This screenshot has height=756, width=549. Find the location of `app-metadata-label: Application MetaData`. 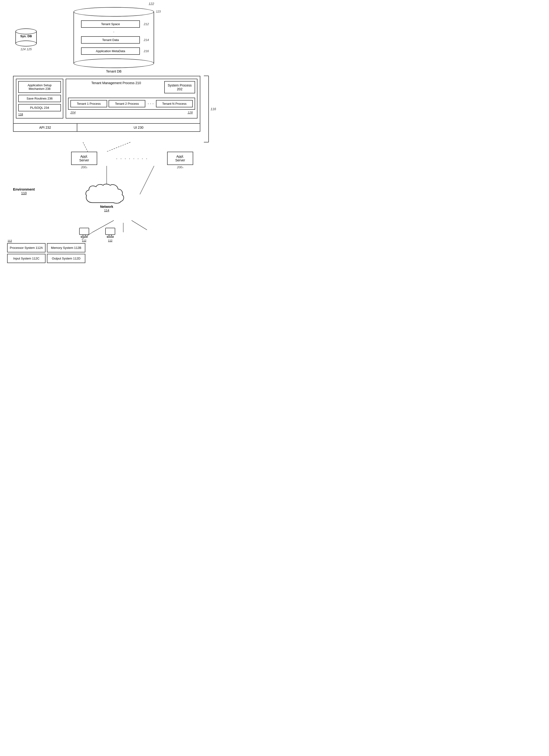

app-metadata-label: Application MetaData is located at coordinates (110, 51).